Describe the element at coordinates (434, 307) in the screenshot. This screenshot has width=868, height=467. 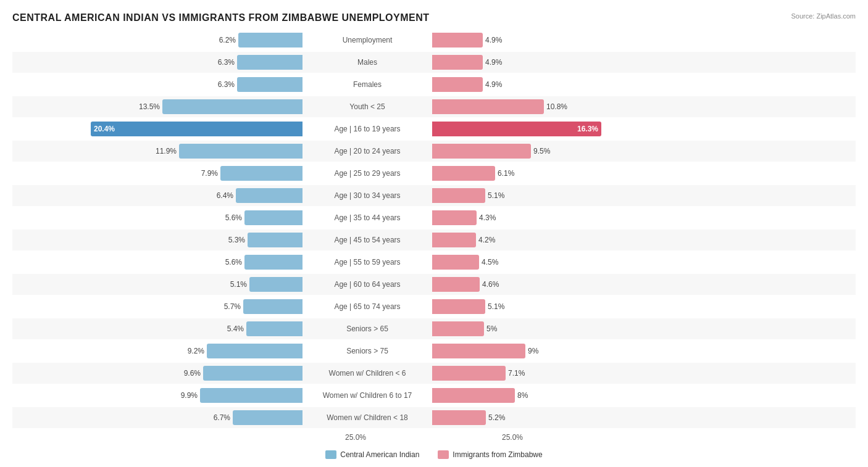
I see `chart-row: 5.7% Age | 65 to 74 years 5.1%` at that location.